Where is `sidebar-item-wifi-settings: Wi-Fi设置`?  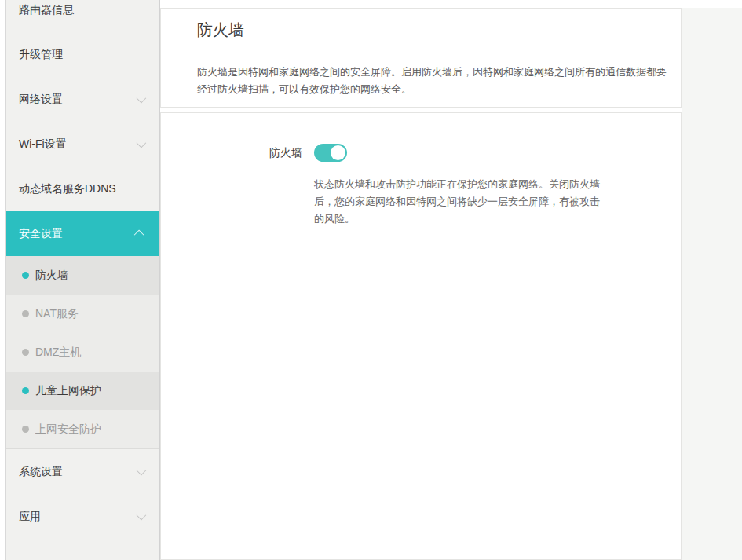
sidebar-item-wifi-settings: Wi-Fi设置 is located at coordinates (83, 145).